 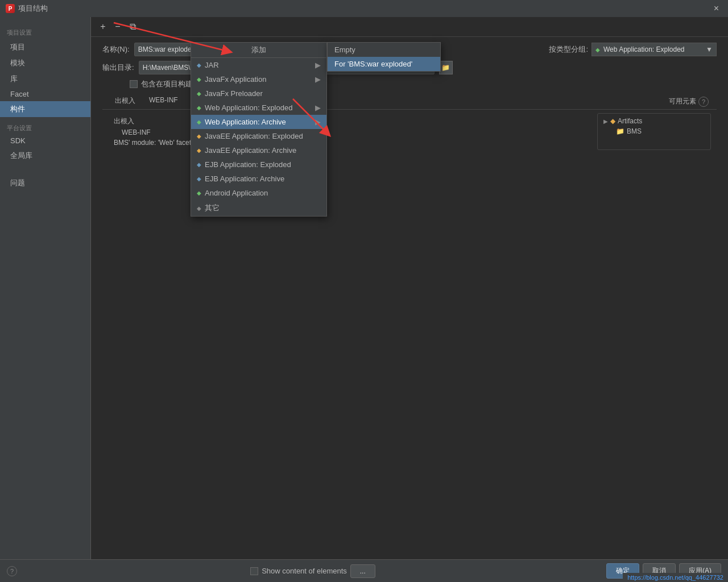 What do you see at coordinates (606, 122) in the screenshot?
I see `tree-expand-arrow: ▶` at bounding box center [606, 122].